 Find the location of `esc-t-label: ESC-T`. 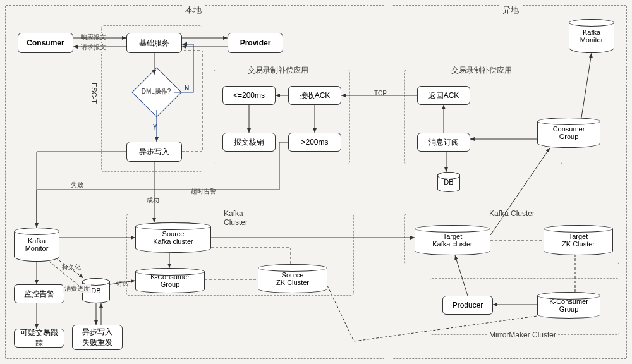

esc-t-label: ESC-T is located at coordinates (94, 94).